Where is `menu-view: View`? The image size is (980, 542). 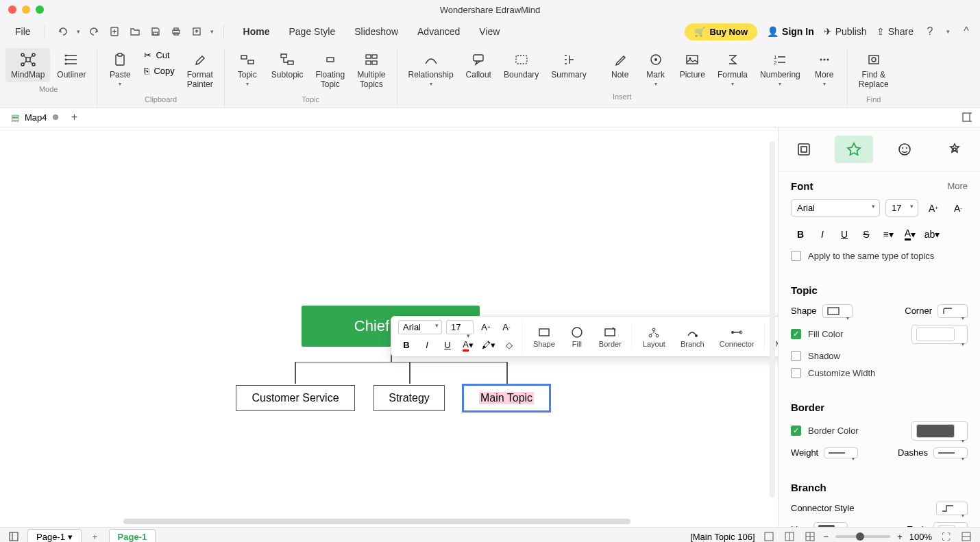 menu-view: View is located at coordinates (489, 32).